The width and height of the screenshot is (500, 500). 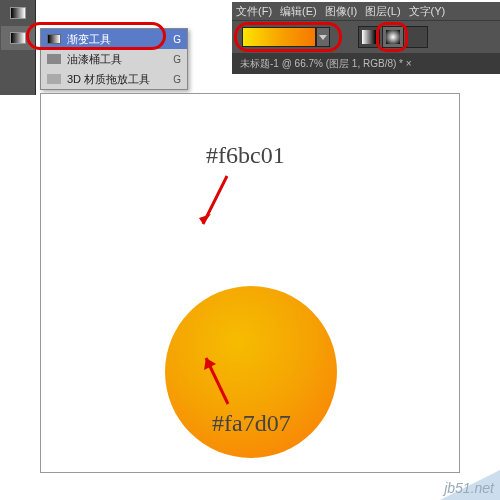 What do you see at coordinates (369, 37) in the screenshot?
I see `gradient-linear-button` at bounding box center [369, 37].